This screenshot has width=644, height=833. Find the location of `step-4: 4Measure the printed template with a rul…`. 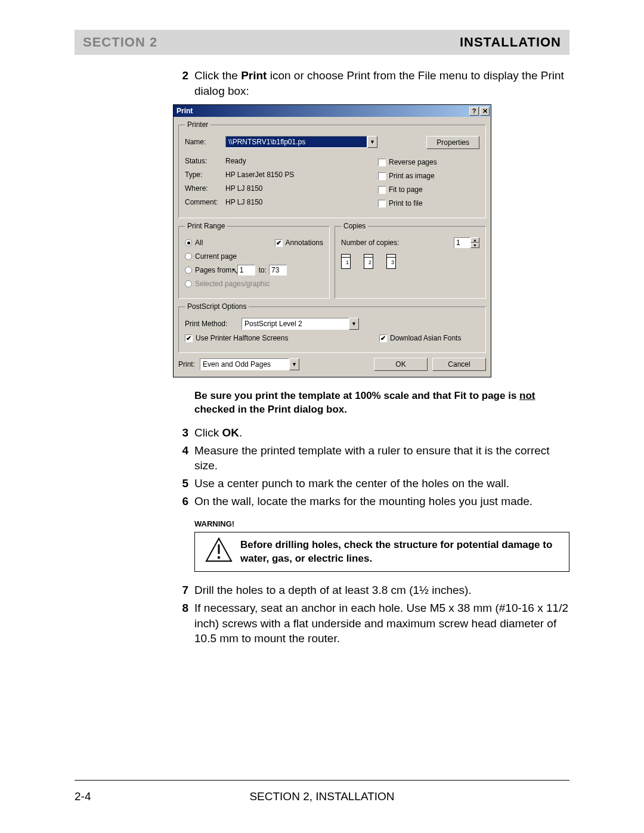

step-4: 4Measure the printed template with a rul… is located at coordinates (371, 458).